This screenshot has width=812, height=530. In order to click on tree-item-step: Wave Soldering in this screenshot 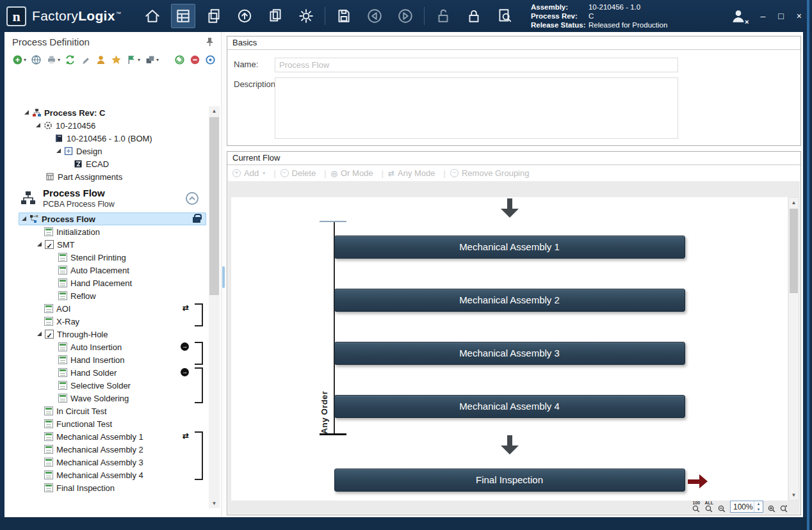, I will do `click(106, 398)`.